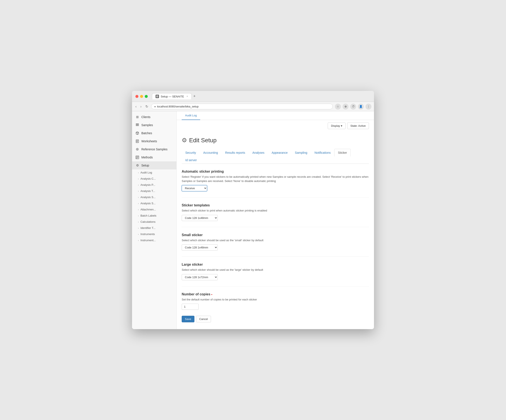  I want to click on address-bar: ‹ › ↻ ● localhost:8080/senaite/bika_setu…, so click(253, 107).